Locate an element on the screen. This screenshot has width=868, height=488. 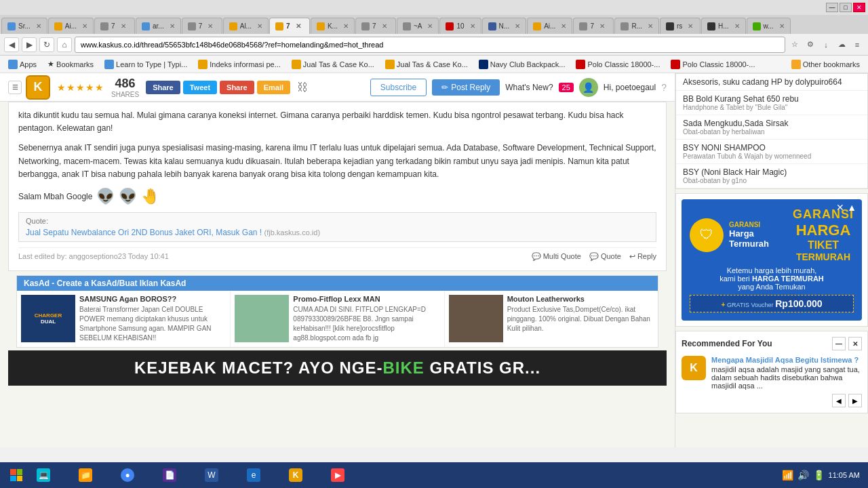
garansi-close-btn: ✕ ▲ is located at coordinates (846, 207).